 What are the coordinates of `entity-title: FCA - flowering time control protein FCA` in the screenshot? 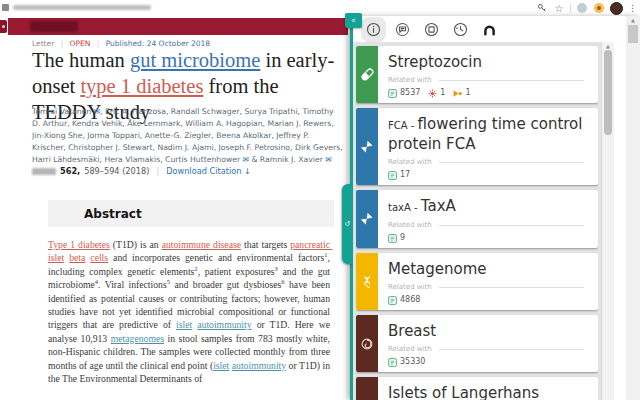 It's located at (488, 134).